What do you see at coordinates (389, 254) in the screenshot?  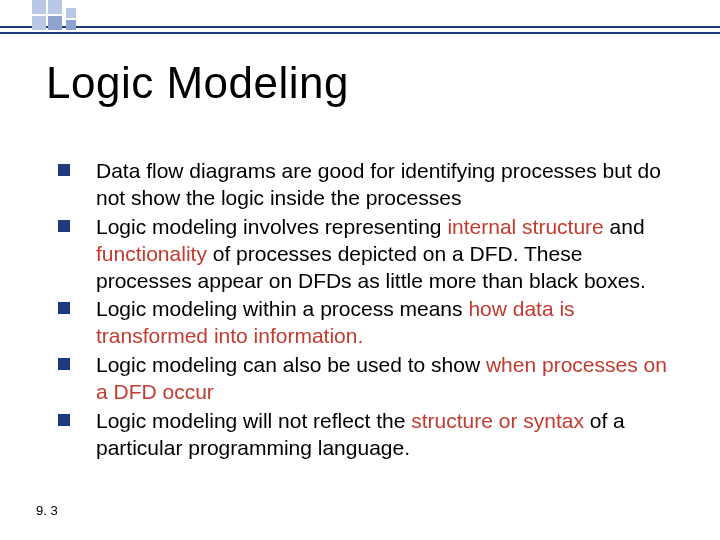 I see `list-item-text: Logic modeling involves representing int…` at bounding box center [389, 254].